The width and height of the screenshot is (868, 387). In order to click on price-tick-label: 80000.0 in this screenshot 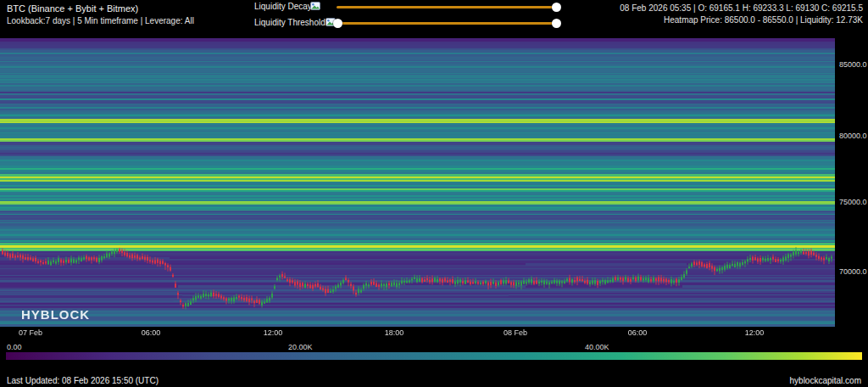, I will do `click(853, 136)`.